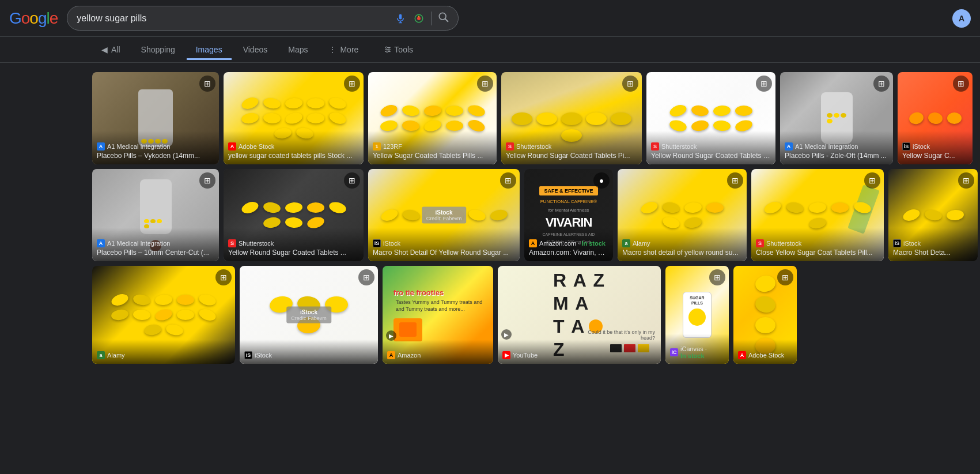 Image resolution: width=980 pixels, height=474 pixels. What do you see at coordinates (105, 50) in the screenshot?
I see `all-icon: ◀` at bounding box center [105, 50].